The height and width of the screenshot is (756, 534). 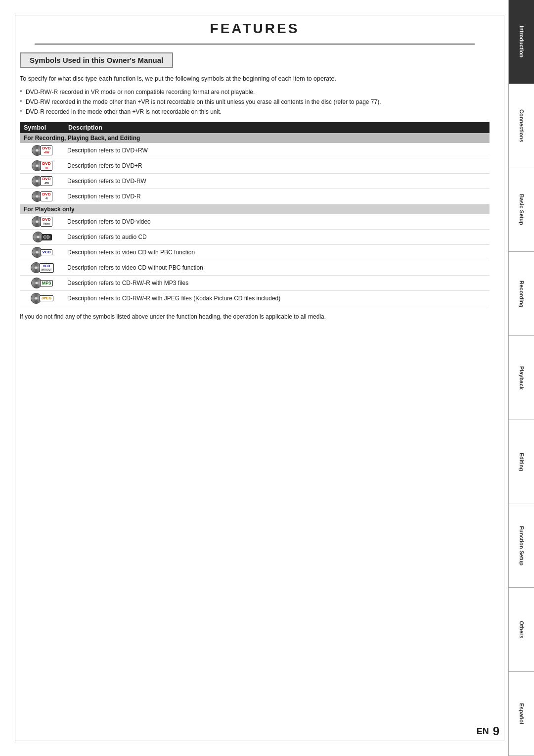 I want to click on sidebar-tab-basic-setup: Basic Setup, so click(x=521, y=210).